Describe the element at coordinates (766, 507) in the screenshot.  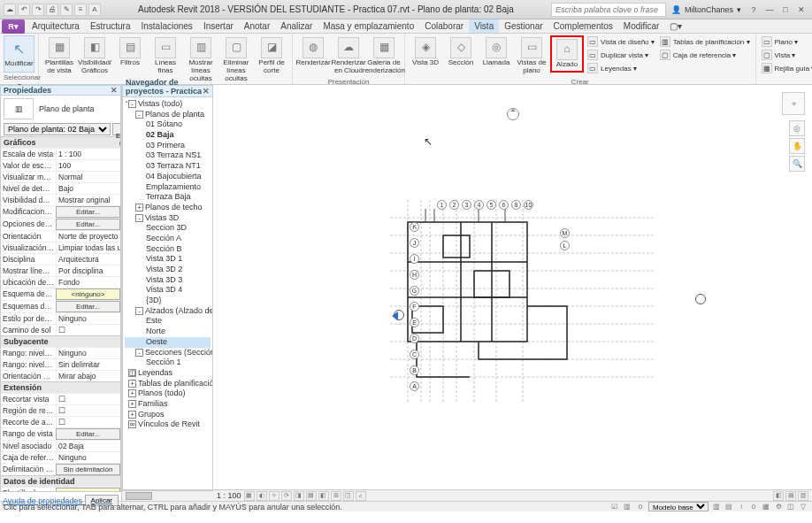
I see `status-icon-4: ▦` at that location.